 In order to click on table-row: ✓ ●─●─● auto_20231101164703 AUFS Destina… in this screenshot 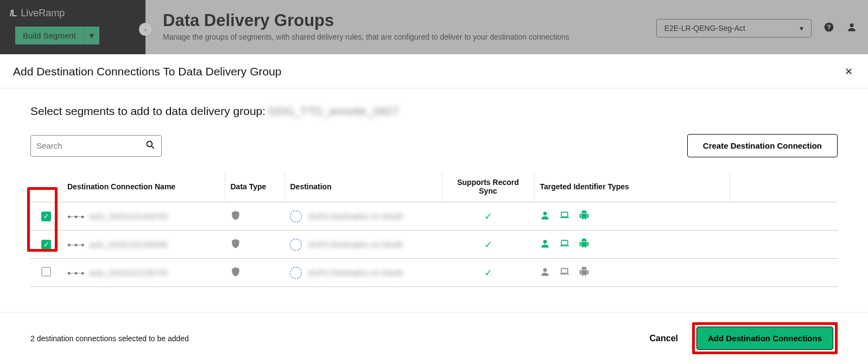, I will do `click(434, 216)`.